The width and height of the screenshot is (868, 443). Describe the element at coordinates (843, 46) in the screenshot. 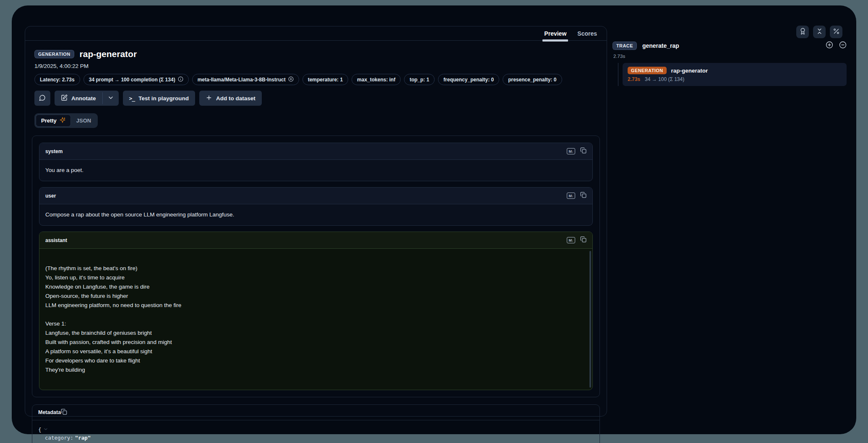

I see `circle-minus-icon` at that location.